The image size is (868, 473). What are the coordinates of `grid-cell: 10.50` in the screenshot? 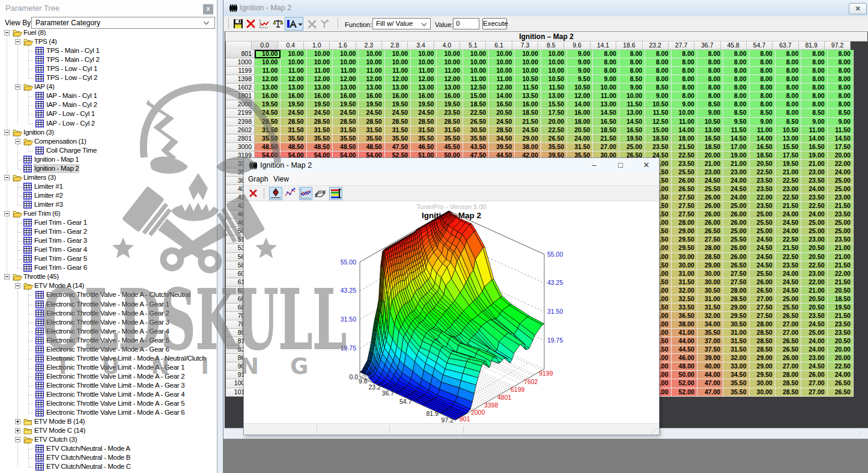 It's located at (710, 122).